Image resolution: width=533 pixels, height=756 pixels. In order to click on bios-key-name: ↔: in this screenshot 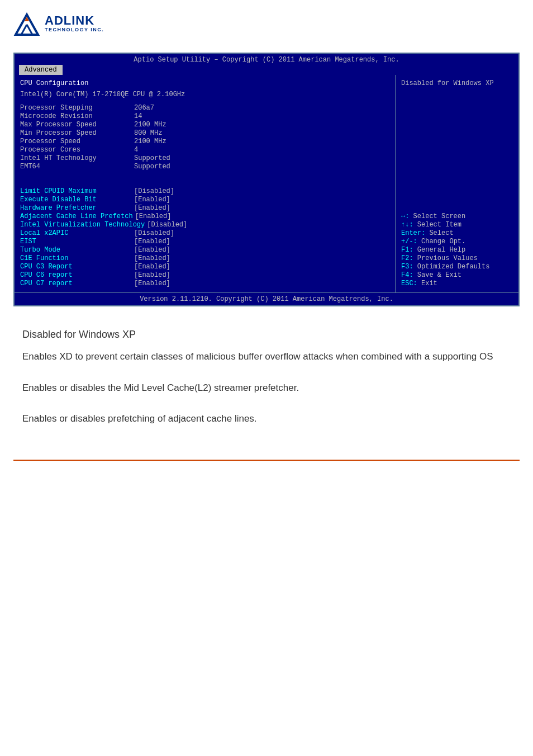, I will do `click(405, 216)`.